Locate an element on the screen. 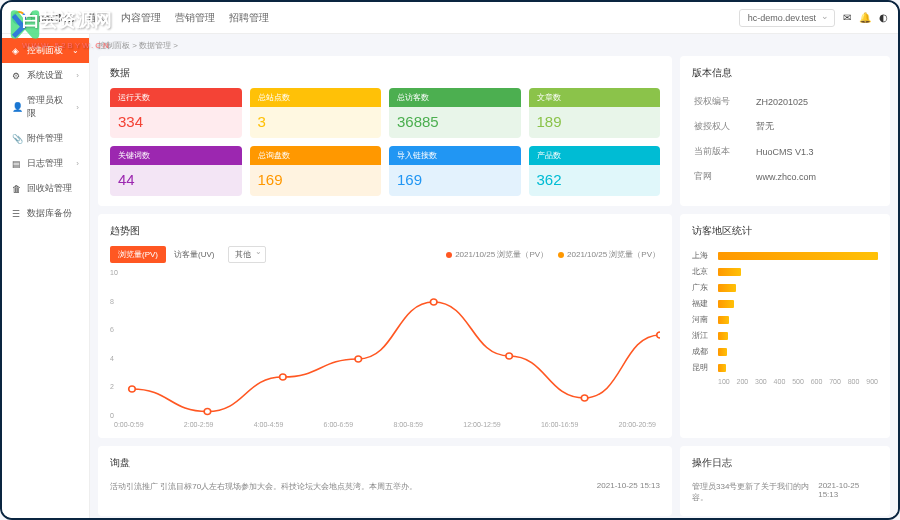 The width and height of the screenshot is (900, 520). info-key: 被授权人 is located at coordinates (724, 126).